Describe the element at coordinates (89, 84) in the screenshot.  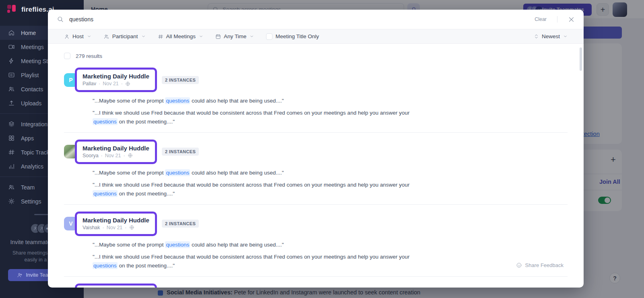
I see `host-name: Pallav` at that location.